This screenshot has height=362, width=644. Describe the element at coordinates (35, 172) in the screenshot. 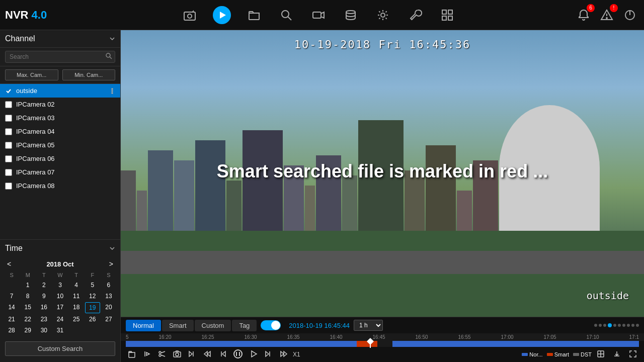

I see `channel-label-7: IPCamera 07` at that location.